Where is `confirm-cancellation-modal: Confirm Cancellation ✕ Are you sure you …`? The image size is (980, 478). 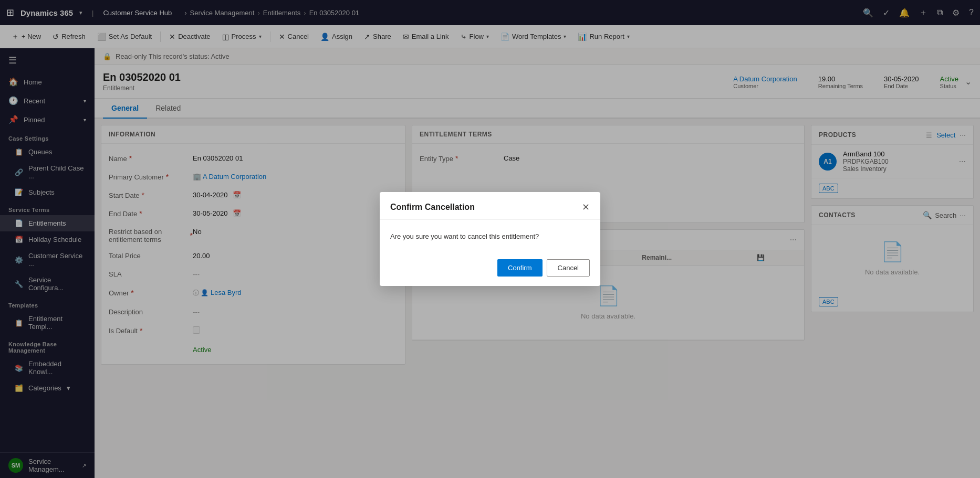
confirm-cancellation-modal: Confirm Cancellation ✕ Are you sure you … is located at coordinates (490, 239).